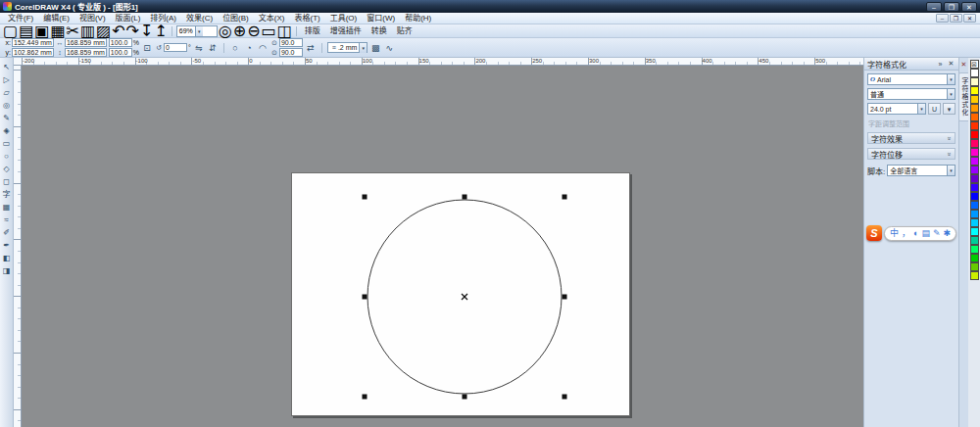  What do you see at coordinates (949, 109) in the screenshot?
I see `format-options-button: ▾` at bounding box center [949, 109].